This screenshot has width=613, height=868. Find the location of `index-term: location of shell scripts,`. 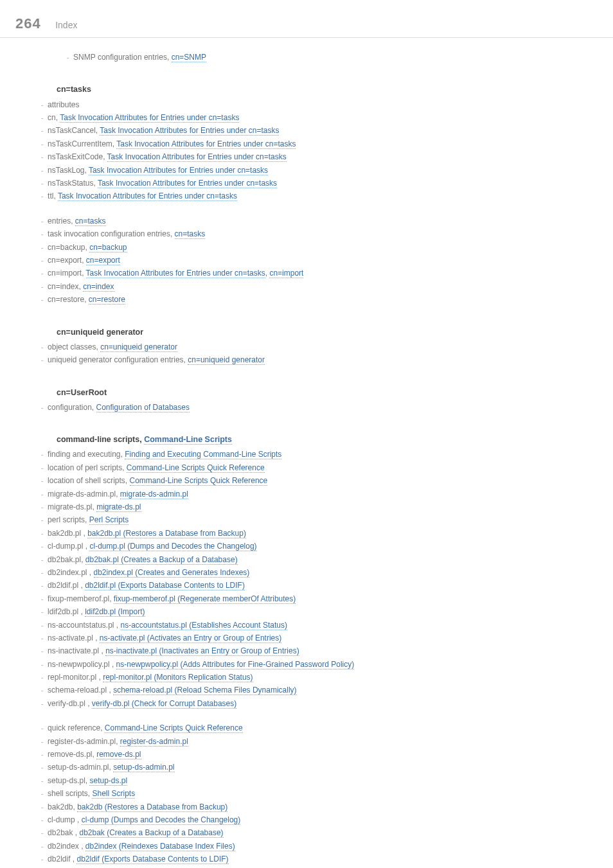

index-term: location of shell scripts, is located at coordinates (89, 481).